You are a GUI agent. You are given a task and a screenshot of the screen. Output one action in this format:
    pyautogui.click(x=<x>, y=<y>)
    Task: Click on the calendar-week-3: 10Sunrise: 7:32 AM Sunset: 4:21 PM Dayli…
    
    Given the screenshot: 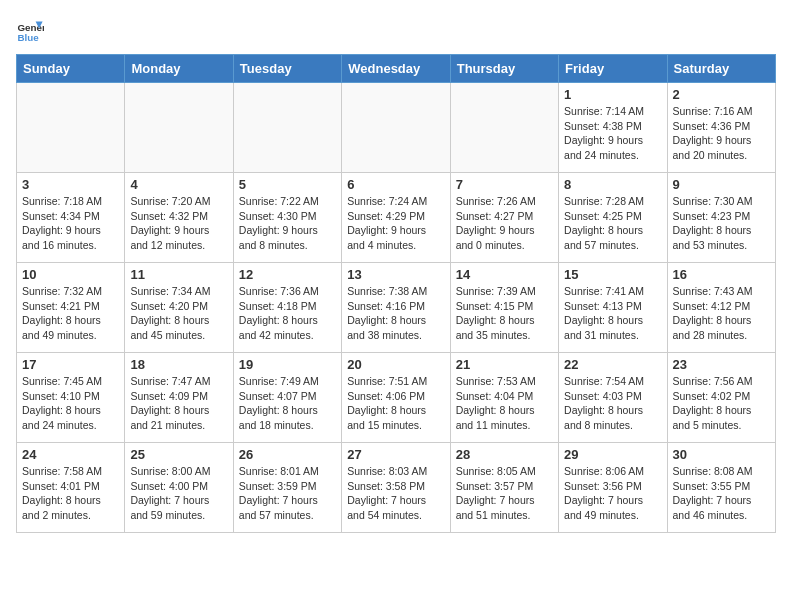 What is the action you would take?
    pyautogui.click(x=396, y=308)
    